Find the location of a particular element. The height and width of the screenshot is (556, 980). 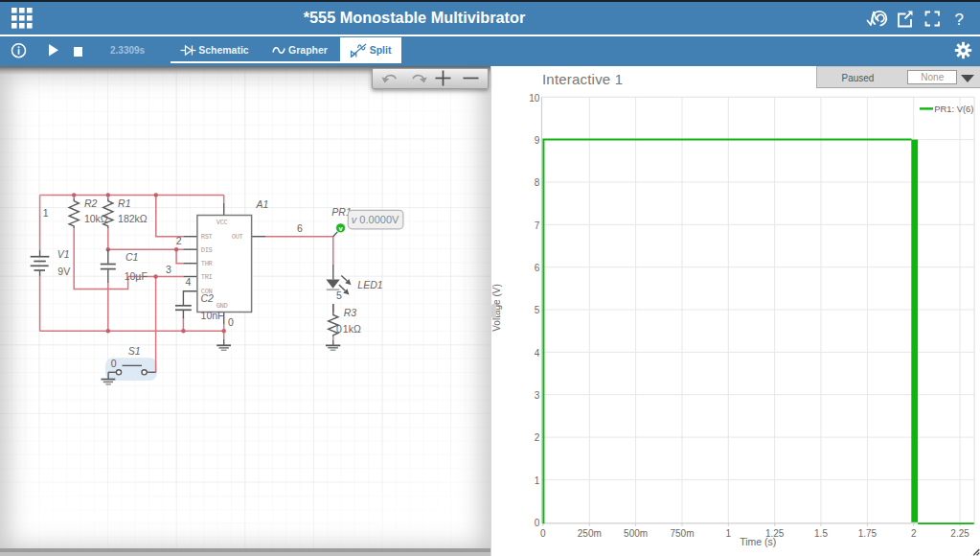

svg-text: 7 is located at coordinates (537, 226).